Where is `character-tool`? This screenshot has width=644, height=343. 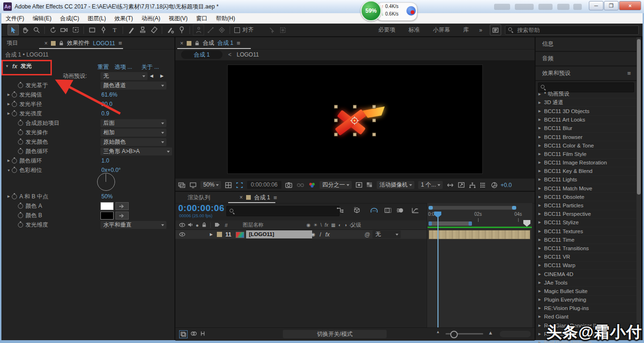
character-tool is located at coordinates (198, 30).